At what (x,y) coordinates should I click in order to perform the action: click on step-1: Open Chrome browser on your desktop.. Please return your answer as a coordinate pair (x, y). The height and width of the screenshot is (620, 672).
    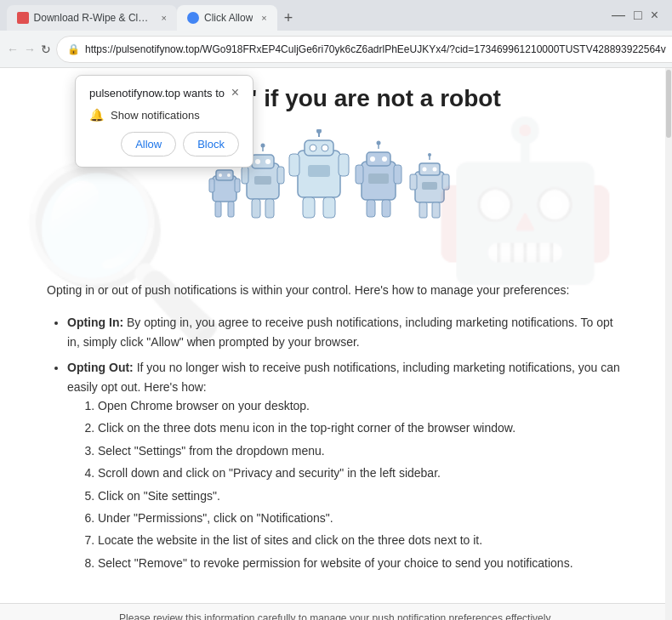
    Looking at the image, I should click on (362, 406).